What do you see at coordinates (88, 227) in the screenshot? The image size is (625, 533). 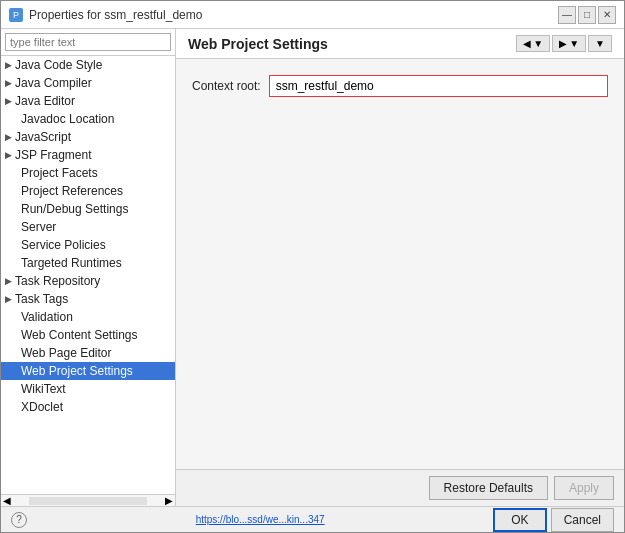 I see `sidebar-item-server: Server` at bounding box center [88, 227].